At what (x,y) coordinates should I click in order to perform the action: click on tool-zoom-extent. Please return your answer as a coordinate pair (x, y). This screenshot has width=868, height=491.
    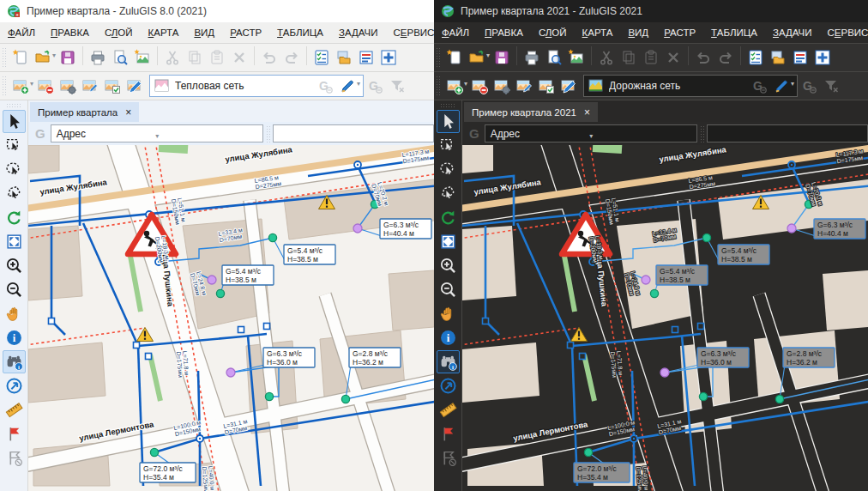
    Looking at the image, I should click on (448, 242).